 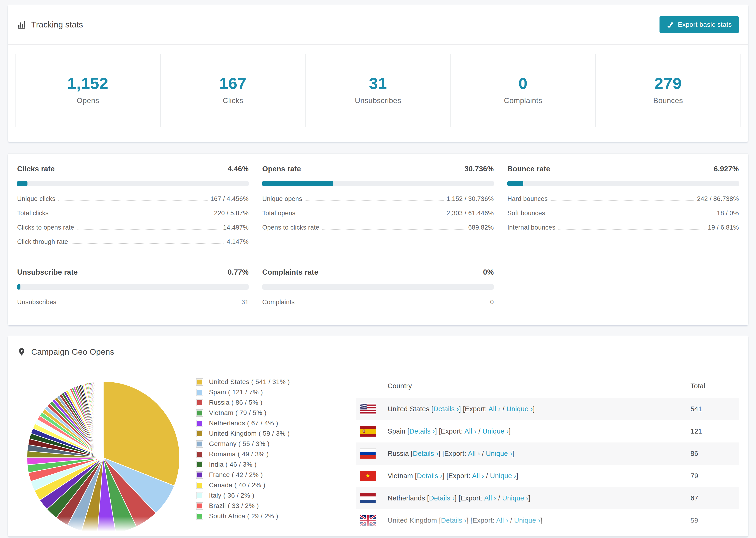 I want to click on rate-detail-row: Total opens2,303 / 61.446%, so click(x=378, y=213).